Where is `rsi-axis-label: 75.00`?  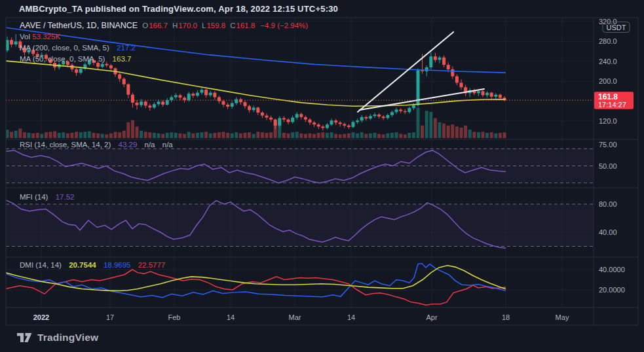 rsi-axis-label: 75.00 is located at coordinates (608, 145).